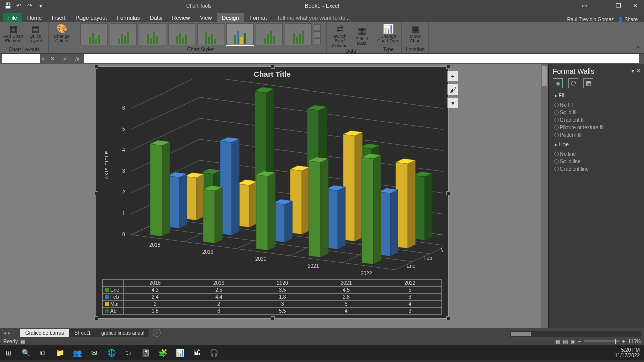 The image size is (644, 362). Describe the element at coordinates (597, 162) in the screenshot. I see `solid-line-option: Solid line` at that location.